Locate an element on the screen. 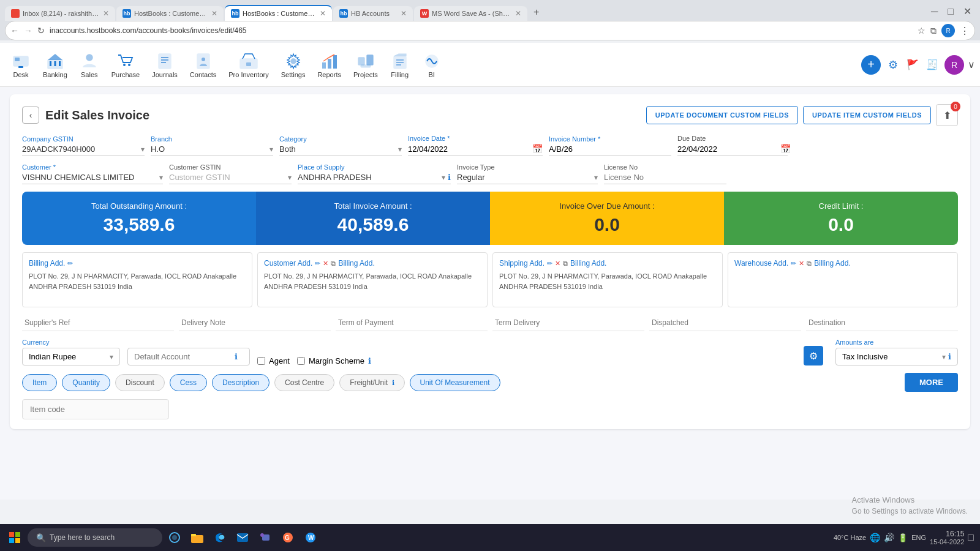  delivery-note-input is located at coordinates (255, 323).